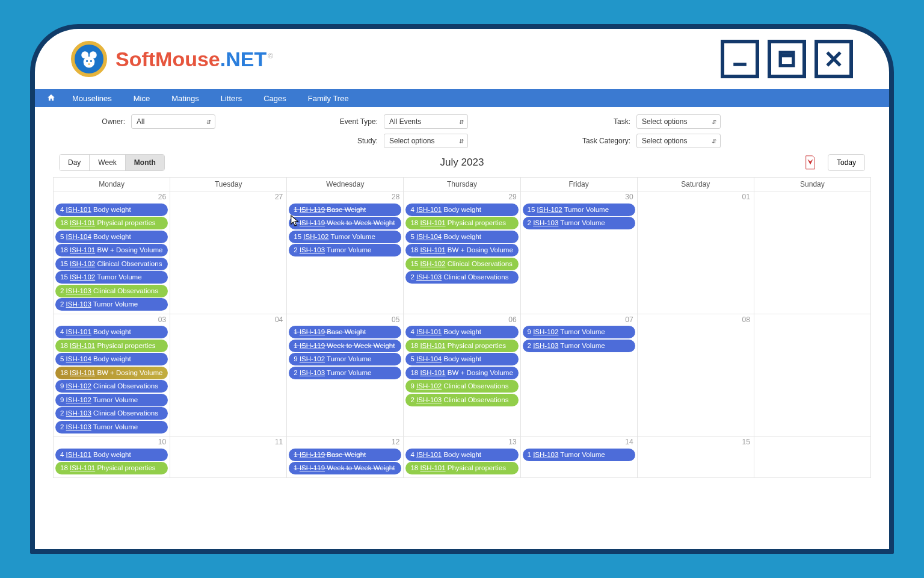 The image size is (924, 578). What do you see at coordinates (513, 320) in the screenshot?
I see `day-number: 06` at bounding box center [513, 320].